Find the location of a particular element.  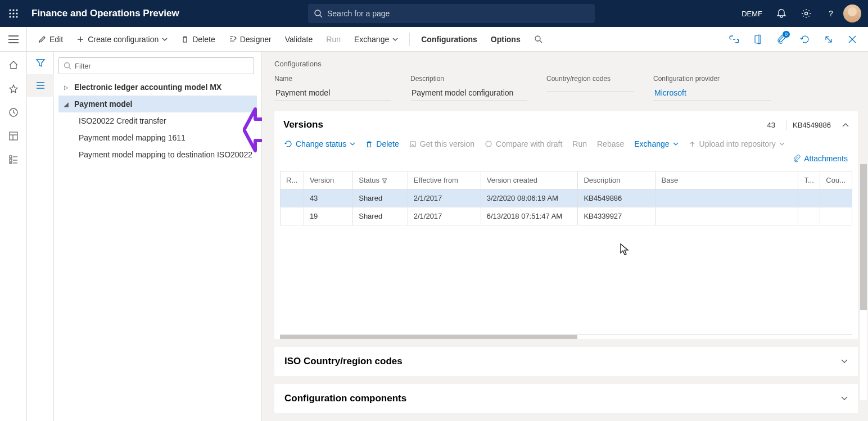

delete-version-label: Delete is located at coordinates (387, 144).